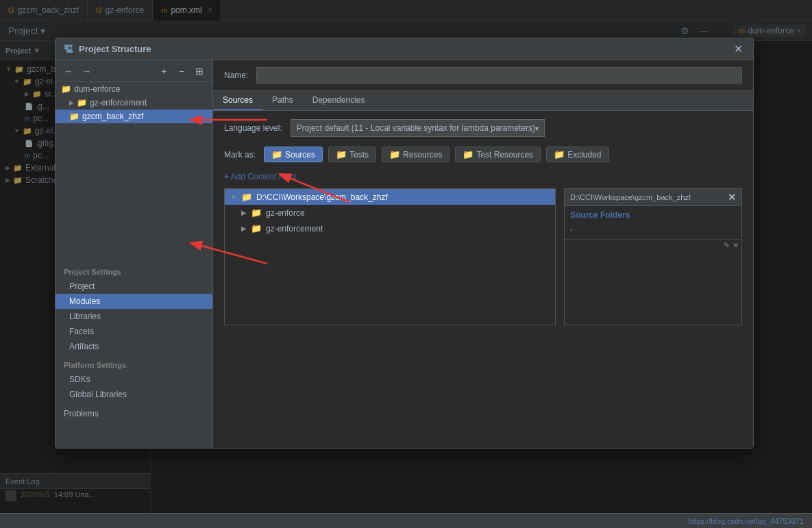 The height and width of the screenshot is (528, 812). What do you see at coordinates (134, 347) in the screenshot?
I see `nav-artifacts: Artifacts` at bounding box center [134, 347].